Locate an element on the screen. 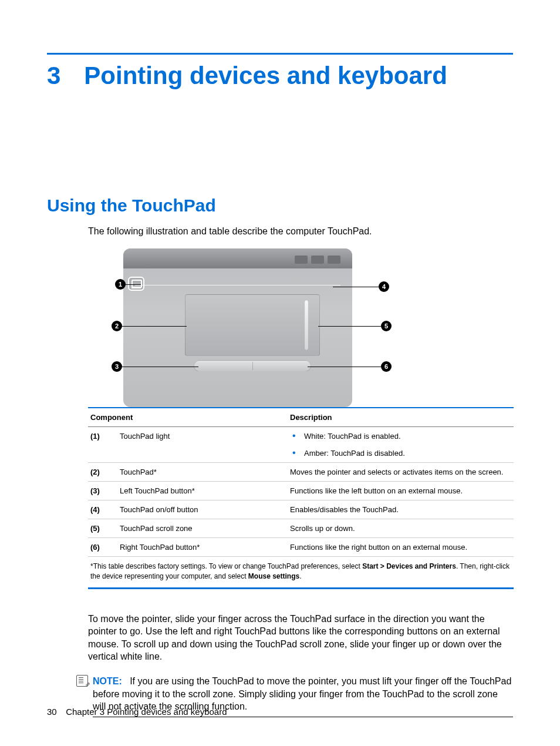  section-heading: Using the TouchPad is located at coordinates (280, 206).